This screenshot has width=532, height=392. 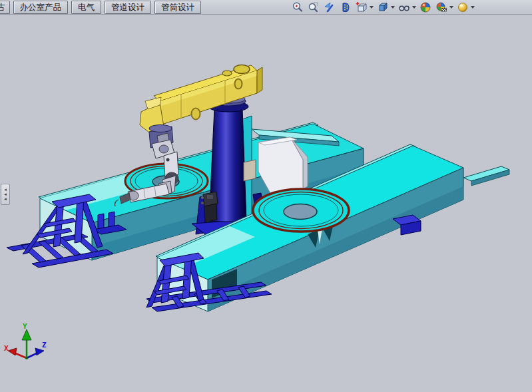 I want to click on tab-office-products: 办公室产品, so click(x=41, y=7).